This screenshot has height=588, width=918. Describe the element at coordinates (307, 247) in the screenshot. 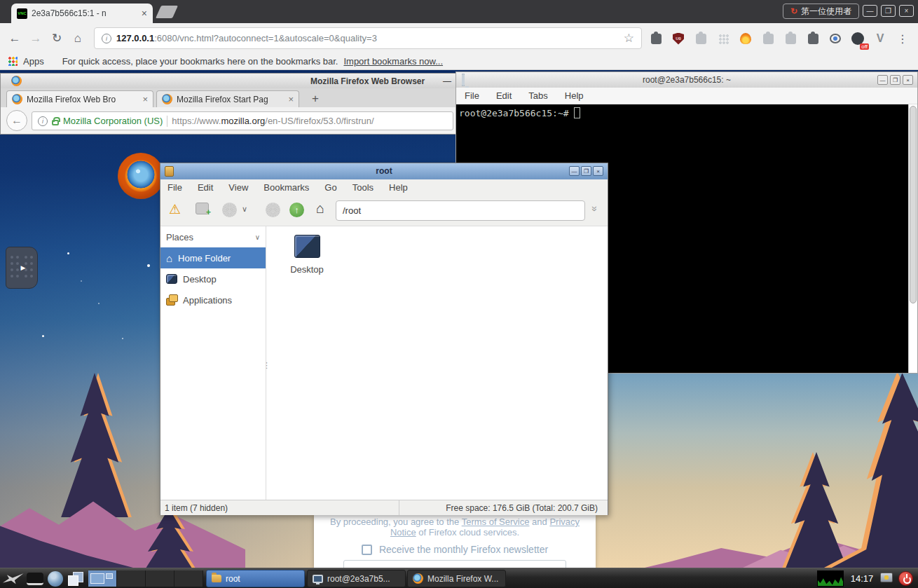

I see `desktop-folder-icon` at that location.